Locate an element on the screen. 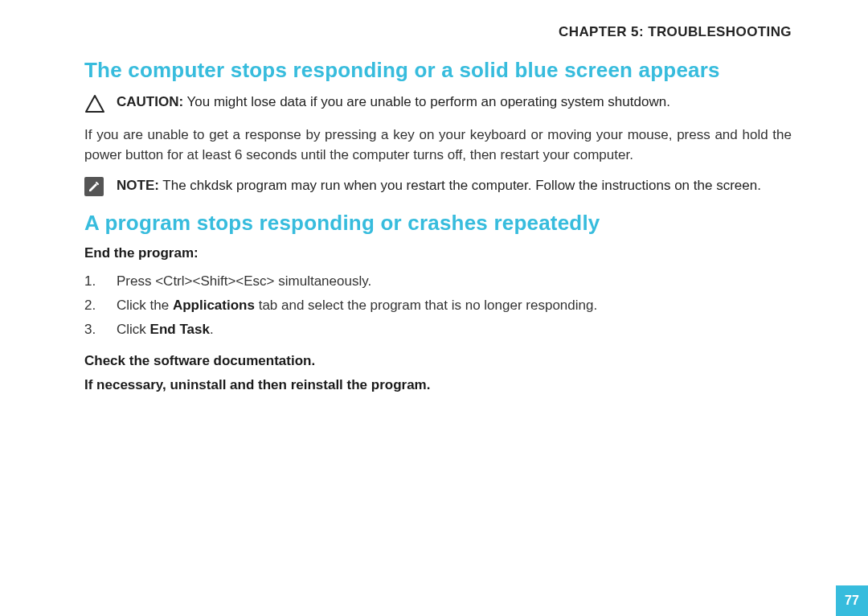 The image size is (868, 616). step-text: Press <Ctrl><Shift><Esc> simultaneously. is located at coordinates (244, 281).